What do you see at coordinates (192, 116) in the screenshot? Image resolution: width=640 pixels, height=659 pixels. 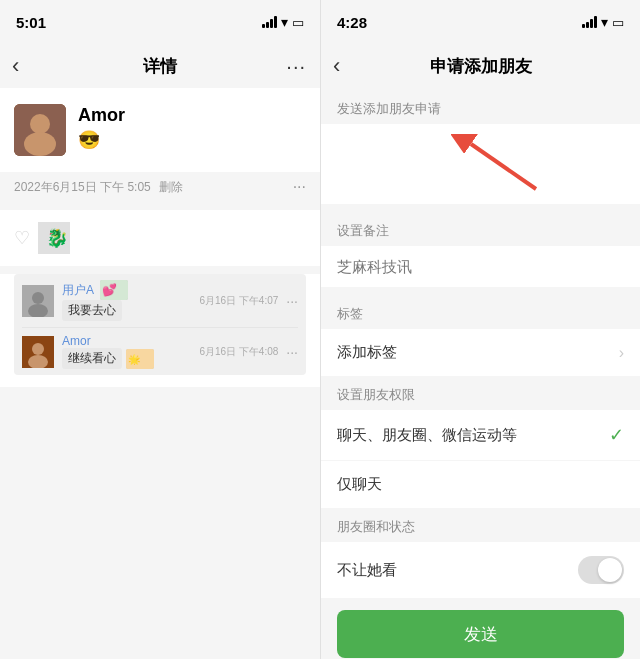 I see `profile-name: Amor` at bounding box center [192, 116].